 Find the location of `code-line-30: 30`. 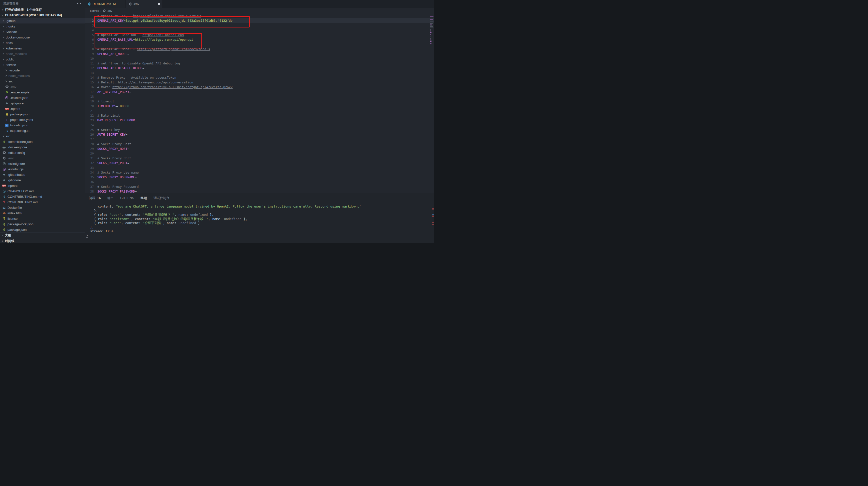

code-line-30: 30 is located at coordinates (259, 153).